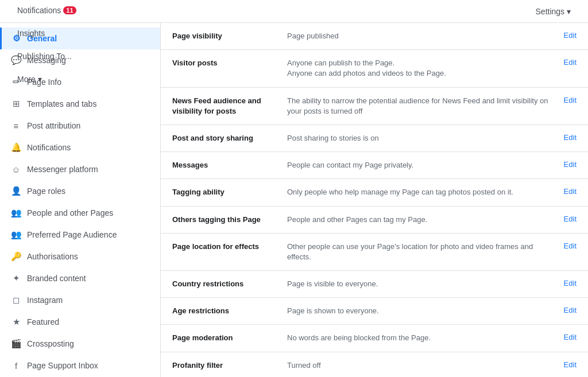 The width and height of the screenshot is (588, 377). What do you see at coordinates (230, 220) in the screenshot?
I see `settings-row-label: Others tagging this Page` at bounding box center [230, 220].